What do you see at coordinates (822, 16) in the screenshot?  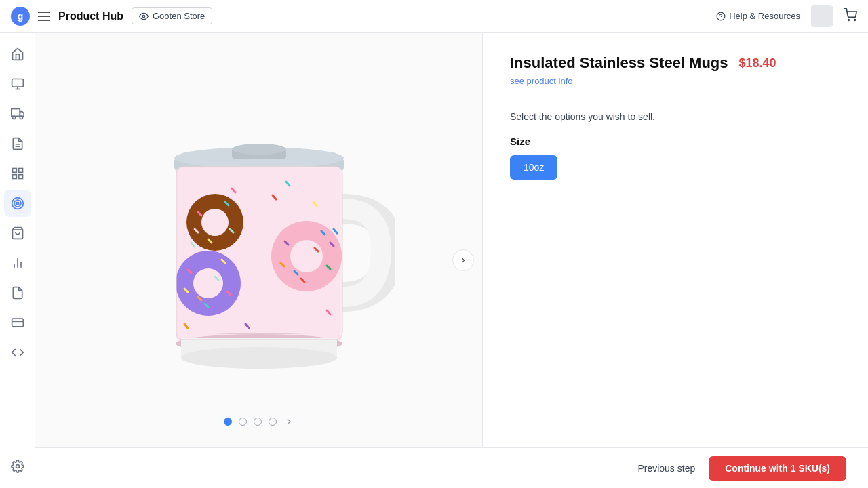 I see `user-avatar` at bounding box center [822, 16].